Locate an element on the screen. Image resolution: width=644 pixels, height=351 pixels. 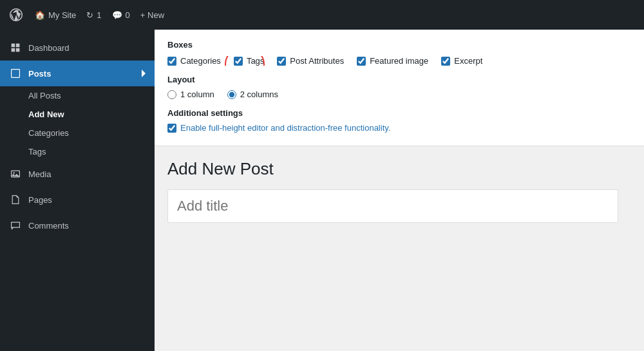
boxes-title: Boxes is located at coordinates (399, 45).